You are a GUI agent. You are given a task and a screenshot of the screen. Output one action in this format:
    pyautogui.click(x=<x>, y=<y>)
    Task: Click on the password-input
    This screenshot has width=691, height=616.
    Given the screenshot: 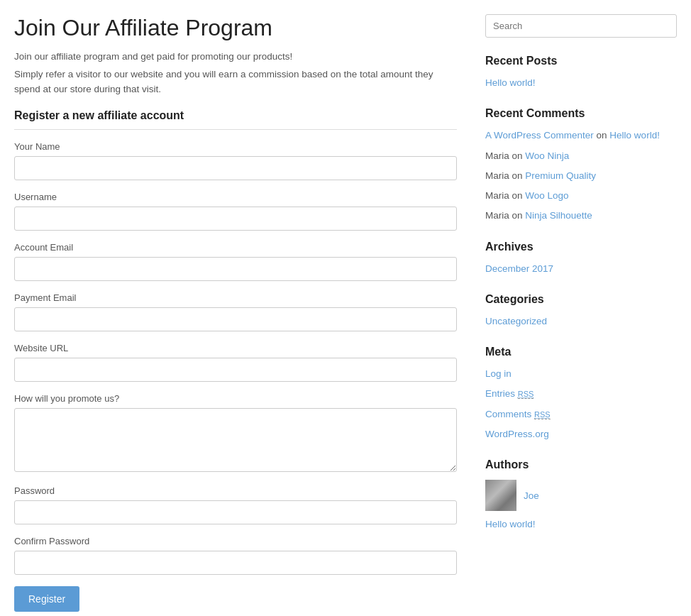 What is the action you would take?
    pyautogui.click(x=236, y=512)
    